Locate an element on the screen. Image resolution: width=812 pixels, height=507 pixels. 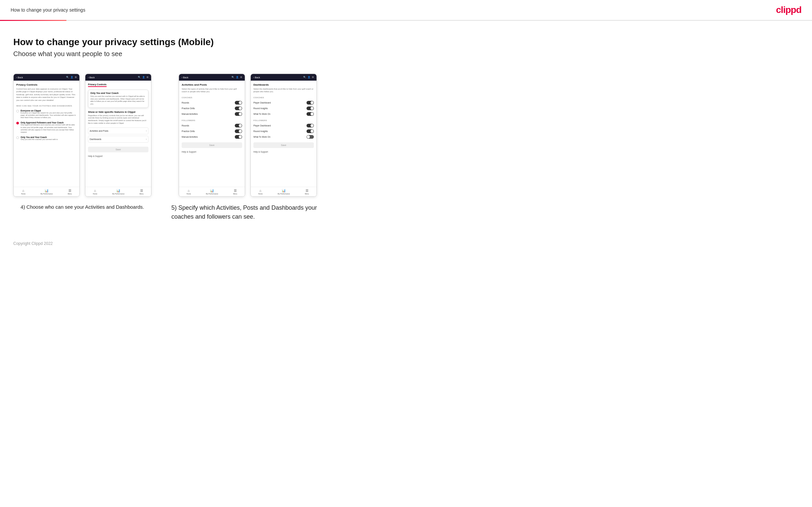
coaches-player-dash-label: Player Dashboard is located at coordinates (262, 103).